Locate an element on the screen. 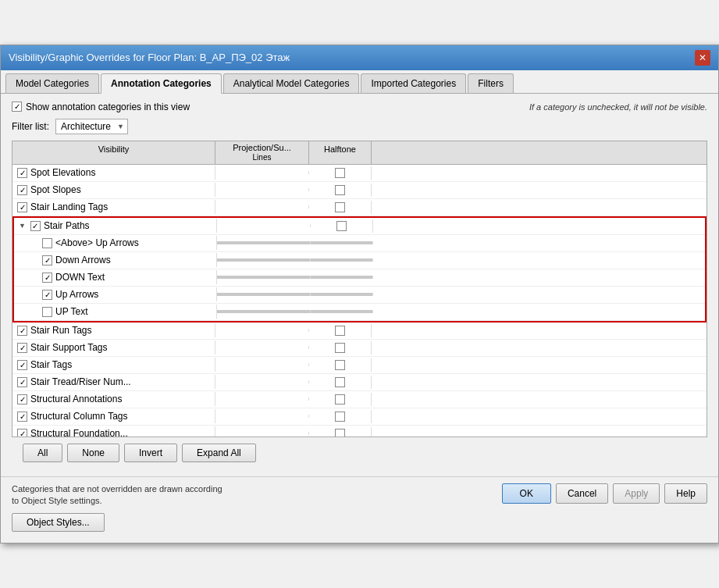 The image size is (719, 588). top-bar: Show annotation categories in this view … is located at coordinates (359, 107).